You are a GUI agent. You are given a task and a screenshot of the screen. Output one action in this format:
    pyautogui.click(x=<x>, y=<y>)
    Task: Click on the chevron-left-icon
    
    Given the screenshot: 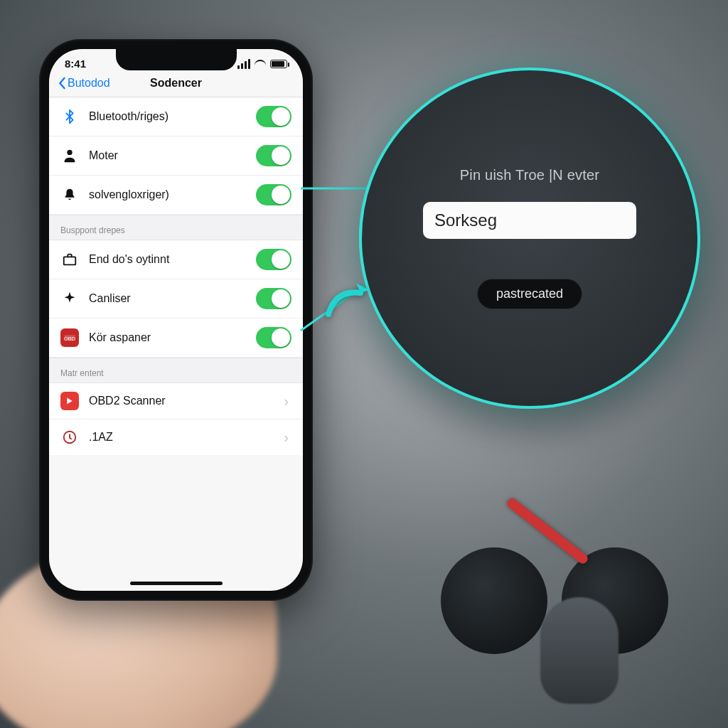 What is the action you would take?
    pyautogui.click(x=62, y=83)
    